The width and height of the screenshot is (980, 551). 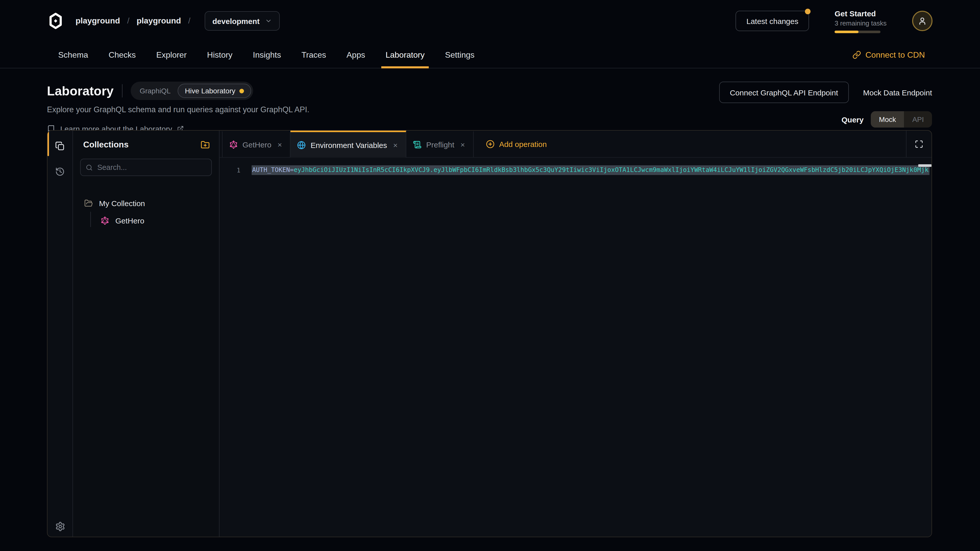 What do you see at coordinates (356, 55) in the screenshot?
I see `nav-item-apps: Apps` at bounding box center [356, 55].